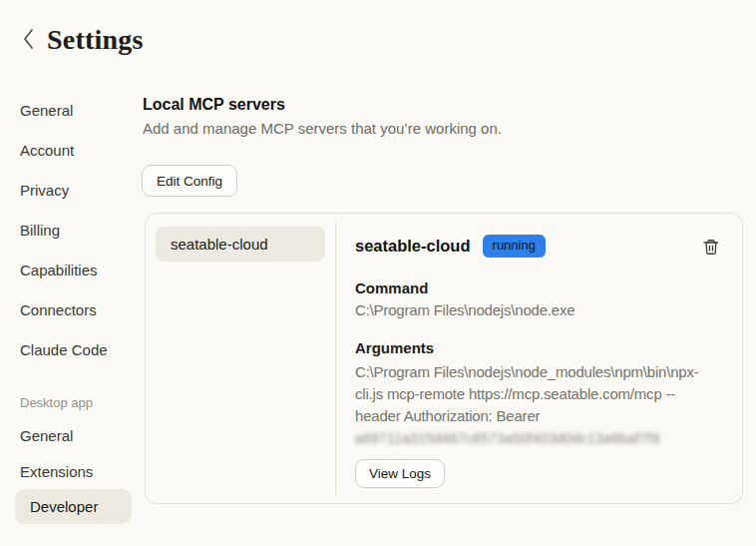 The width and height of the screenshot is (756, 546). I want to click on server-detail-header: seatable-cloud running, so click(451, 246).